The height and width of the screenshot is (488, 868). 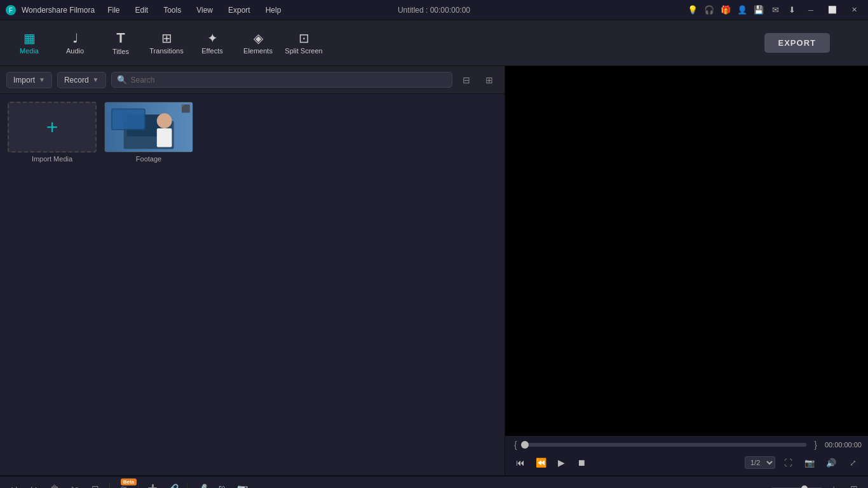 I want to click on quality-select: 1/2 1/4 Full, so click(x=760, y=463).